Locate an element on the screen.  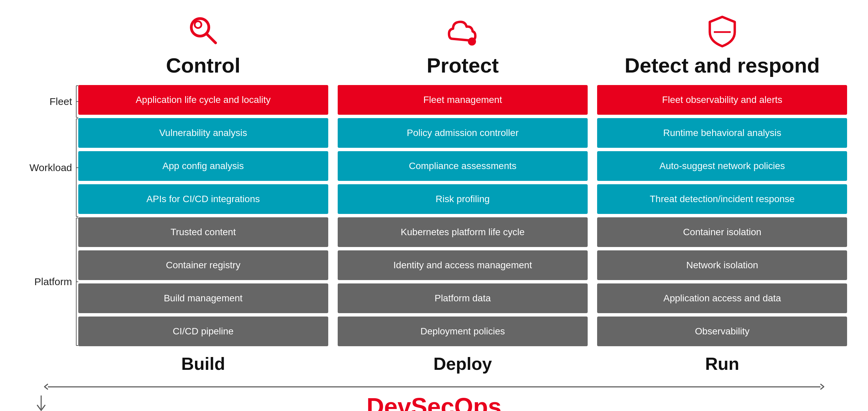
cell-platform-data: Platform data is located at coordinates (463, 298).